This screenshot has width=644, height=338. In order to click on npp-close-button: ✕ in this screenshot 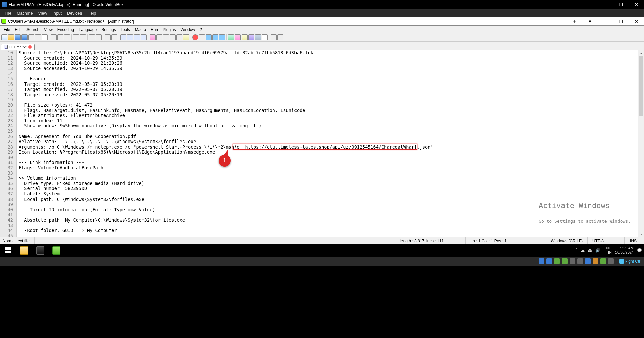, I will do `click(636, 21)`.